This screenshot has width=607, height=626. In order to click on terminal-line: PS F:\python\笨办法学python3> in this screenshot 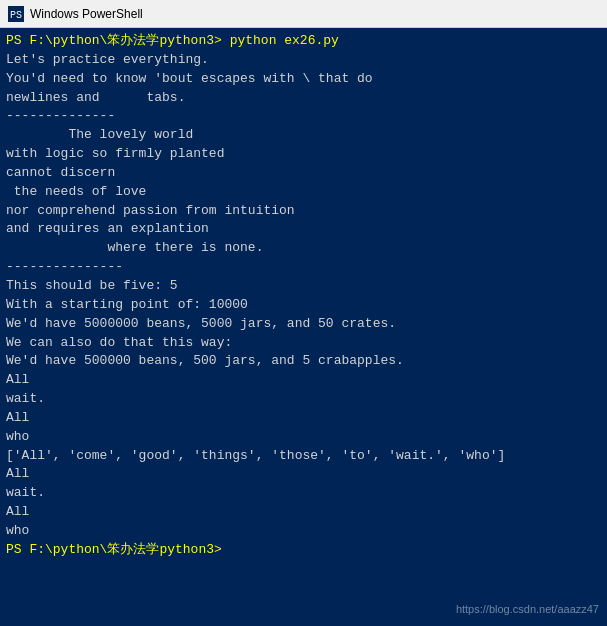, I will do `click(304, 550)`.